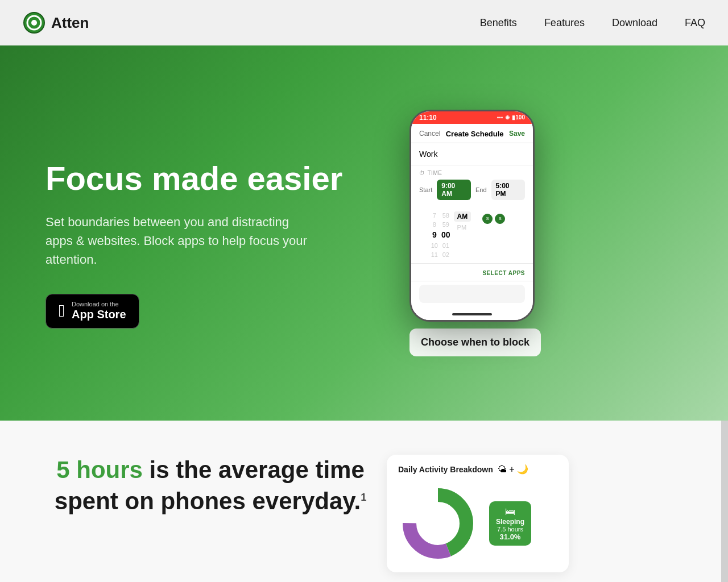 The image size is (728, 582). What do you see at coordinates (454, 190) in the screenshot?
I see `start-time-pill: 9:00 AM` at bounding box center [454, 190].